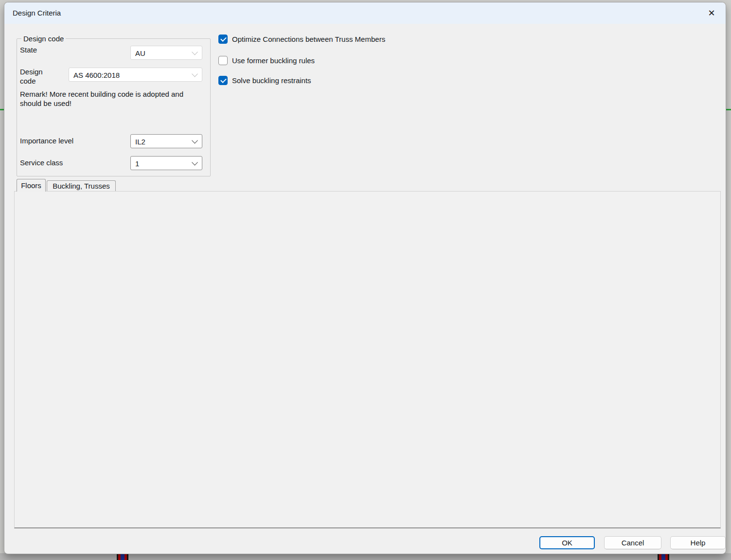 This screenshot has height=560, width=731. What do you see at coordinates (44, 39) in the screenshot?
I see `design-code-group-label: Design code` at bounding box center [44, 39].